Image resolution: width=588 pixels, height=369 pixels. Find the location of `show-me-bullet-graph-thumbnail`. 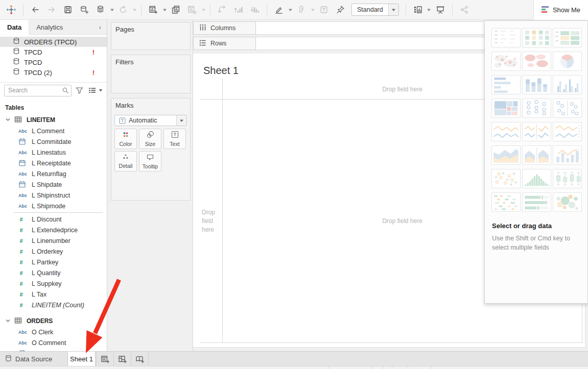

show-me-bullet-graph-thumbnail is located at coordinates (536, 202).